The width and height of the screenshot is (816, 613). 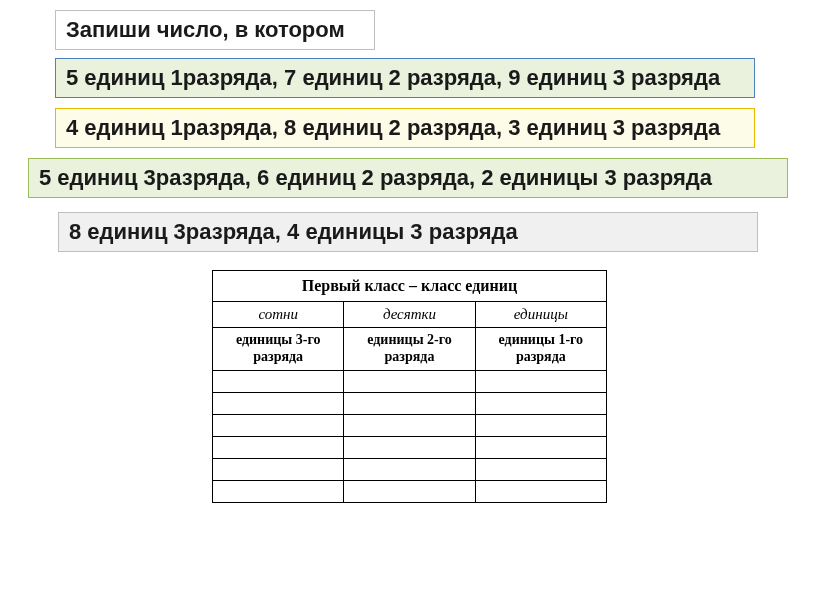 What do you see at coordinates (408, 178) in the screenshot?
I see `task-line-3: 5 единиц 3разряда, 6 единиц 2 разряда, 2…` at bounding box center [408, 178].